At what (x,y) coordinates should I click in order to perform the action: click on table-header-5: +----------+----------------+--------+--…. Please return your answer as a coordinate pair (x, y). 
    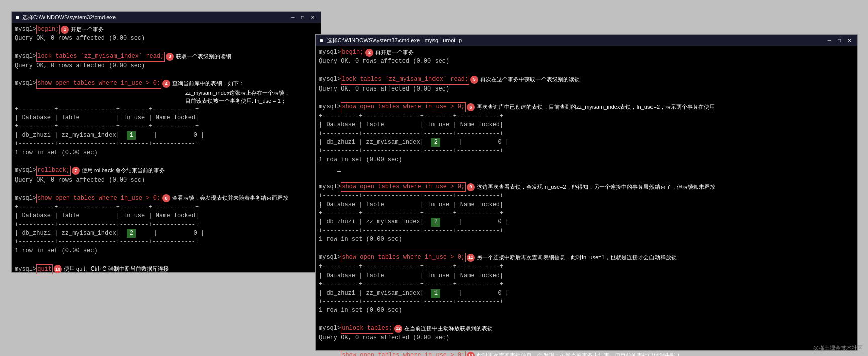
    Looking at the image, I should click on (587, 276).